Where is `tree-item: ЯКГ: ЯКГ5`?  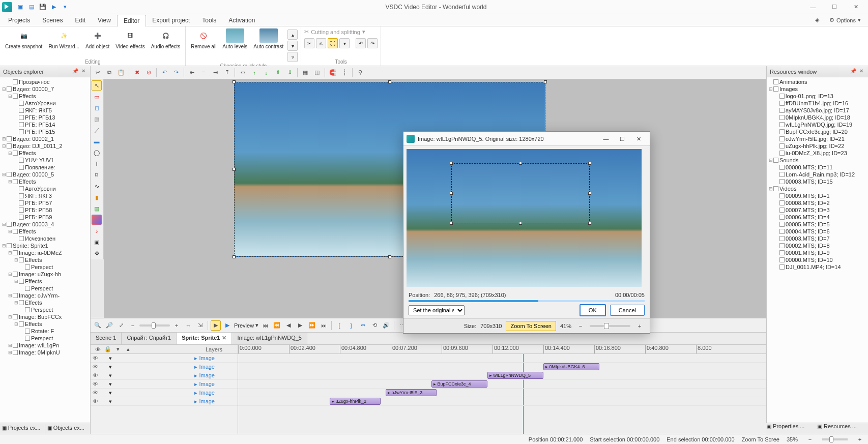 tree-item: ЯКГ: ЯКГ5 is located at coordinates (45, 110).